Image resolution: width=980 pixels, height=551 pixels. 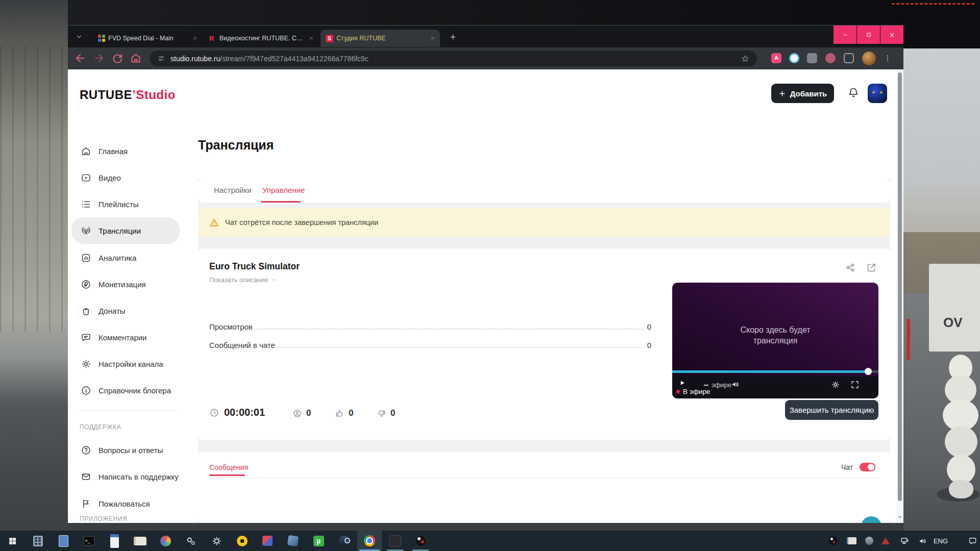 What do you see at coordinates (114, 541) in the screenshot?
I see `taskbar-icon-editor` at bounding box center [114, 541].